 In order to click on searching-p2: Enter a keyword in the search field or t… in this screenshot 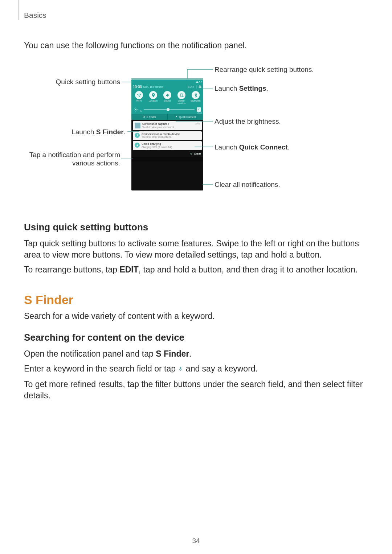, I will do `click(196, 369)`.